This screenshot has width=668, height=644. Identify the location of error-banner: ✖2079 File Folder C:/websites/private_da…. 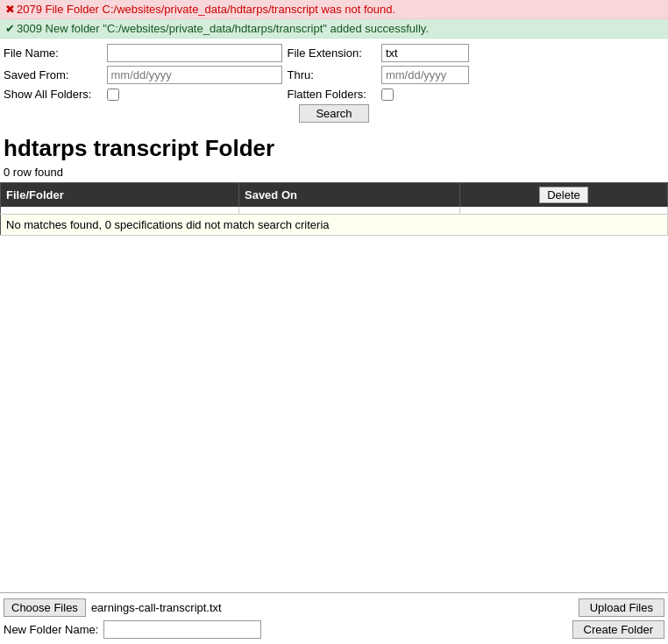
(334, 10).